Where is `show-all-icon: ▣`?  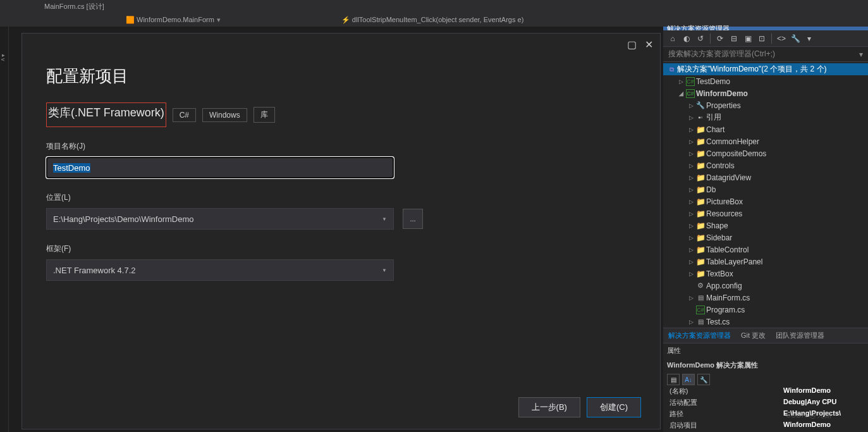
show-all-icon: ▣ is located at coordinates (748, 39).